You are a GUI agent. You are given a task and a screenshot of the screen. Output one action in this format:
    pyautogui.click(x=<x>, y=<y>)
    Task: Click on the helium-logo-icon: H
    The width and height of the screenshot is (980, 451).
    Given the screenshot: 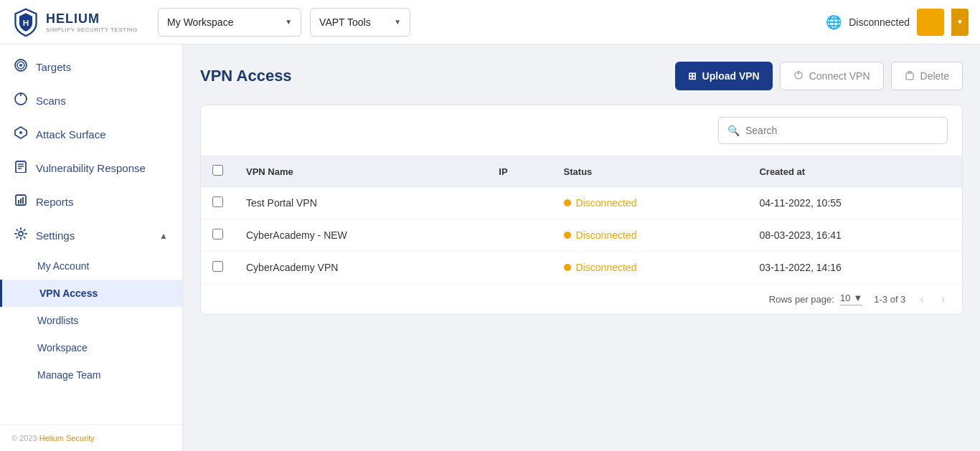 What is the action you would take?
    pyautogui.click(x=26, y=22)
    